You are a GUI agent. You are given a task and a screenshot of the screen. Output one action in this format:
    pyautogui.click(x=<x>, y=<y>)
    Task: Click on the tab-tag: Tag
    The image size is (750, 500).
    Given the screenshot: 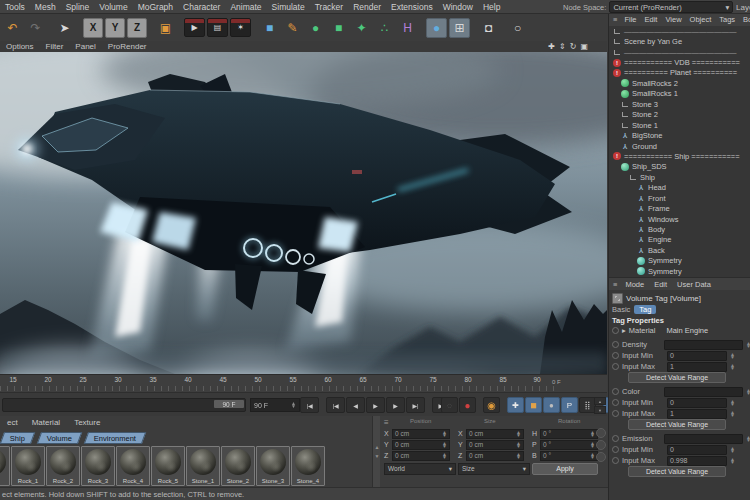 What is the action you would take?
    pyautogui.click(x=645, y=310)
    